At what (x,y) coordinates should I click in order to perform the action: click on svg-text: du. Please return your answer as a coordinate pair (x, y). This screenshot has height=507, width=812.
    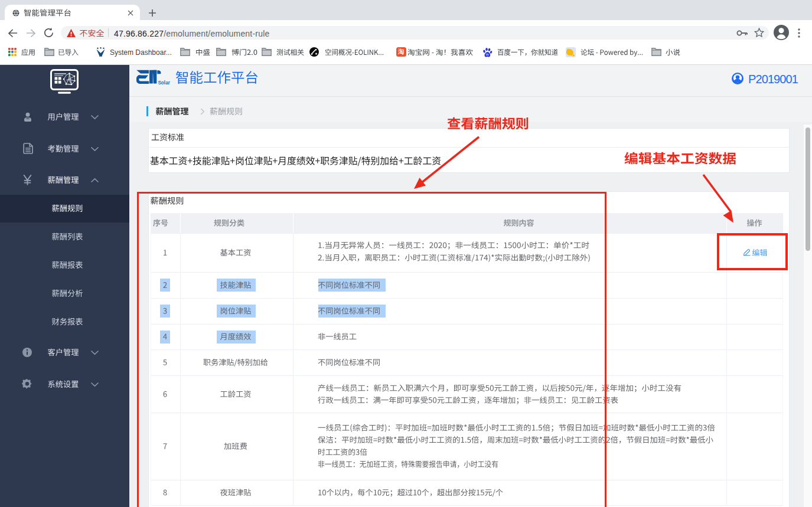
    Looking at the image, I should click on (488, 54).